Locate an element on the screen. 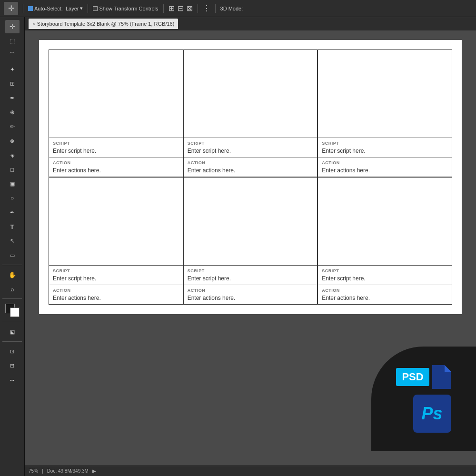  cell-1-action-label: ACTION is located at coordinates (116, 163).